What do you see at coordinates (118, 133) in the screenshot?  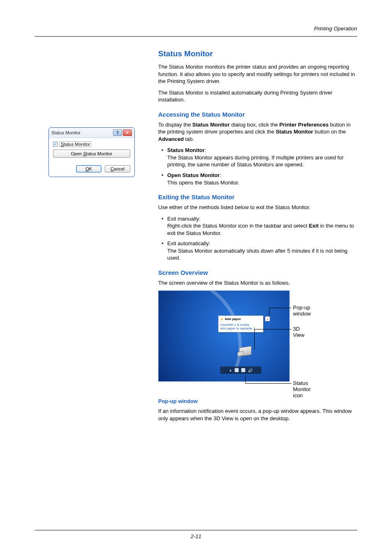 I see `help-button: ?` at bounding box center [118, 133].